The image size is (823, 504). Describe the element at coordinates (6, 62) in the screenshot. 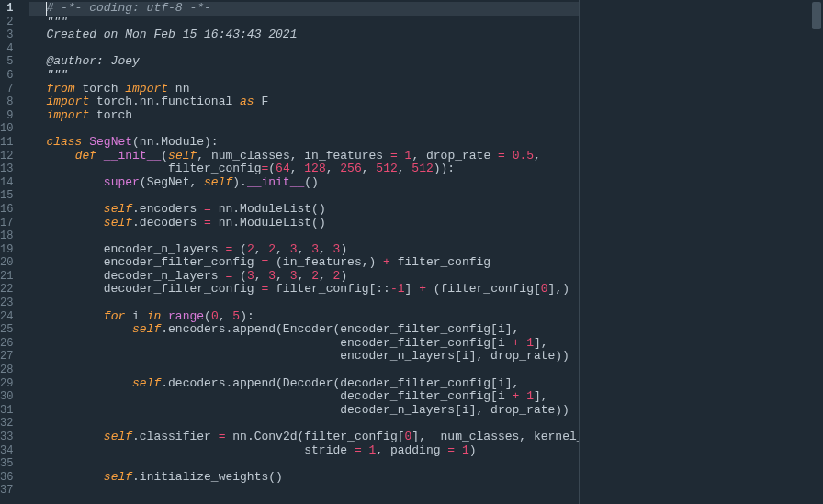

I see `line-number: 5` at that location.